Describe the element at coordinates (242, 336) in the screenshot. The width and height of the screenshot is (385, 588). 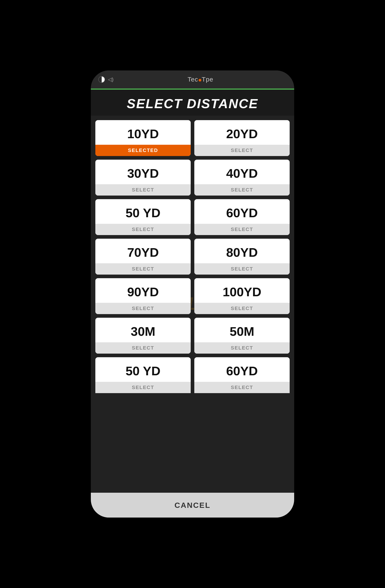
I see `distance-card: 50MSELECT` at that location.